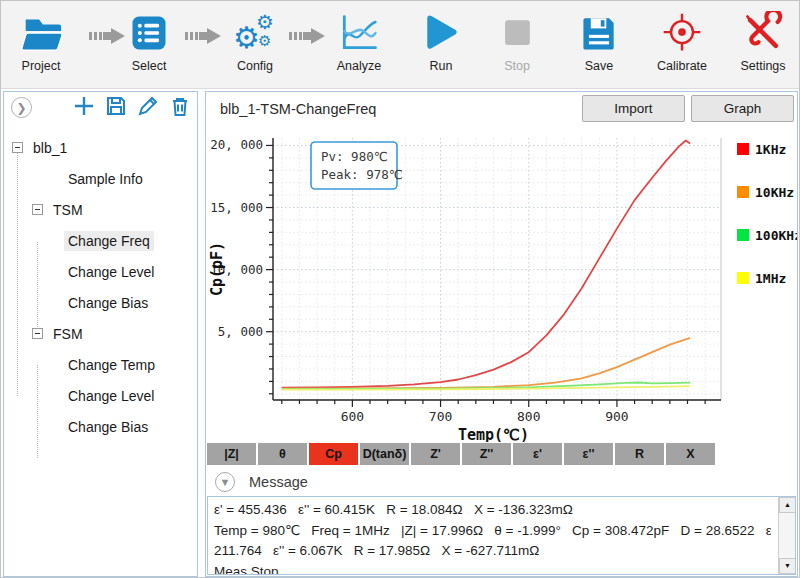 This screenshot has height=578, width=800. Describe the element at coordinates (100, 364) in the screenshot. I see `tree-node-fsm-change-temp: Change Temp` at that location.